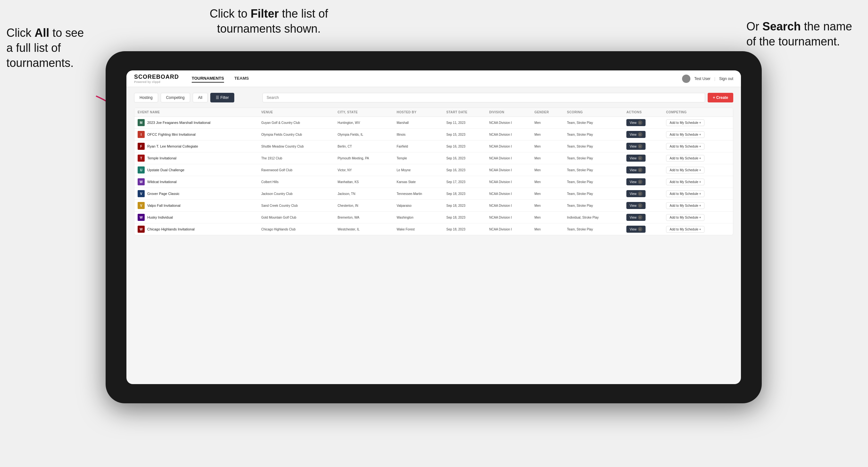 This screenshot has height=467, width=868. What do you see at coordinates (175, 98) in the screenshot?
I see `competing-button: Competing` at bounding box center [175, 98].